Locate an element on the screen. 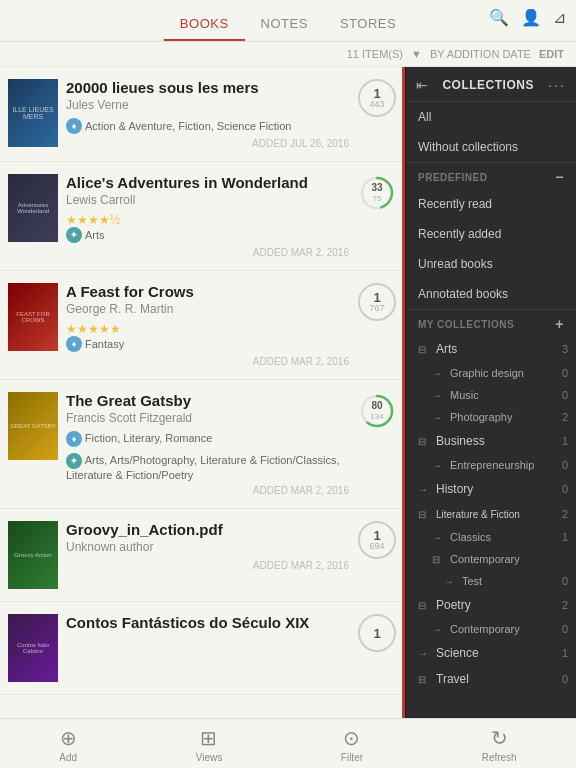 The image size is (576, 768). tab-stores: STORES is located at coordinates (368, 24).